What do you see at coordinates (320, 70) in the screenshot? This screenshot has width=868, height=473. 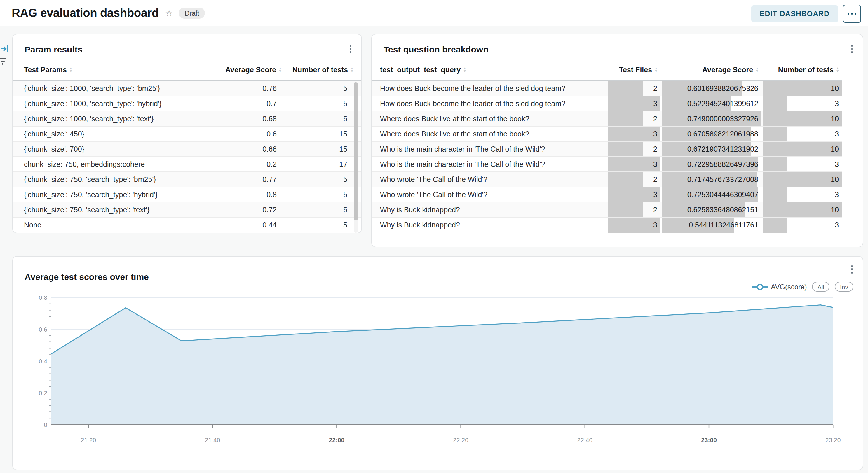 I see `column-label: Number of tests` at bounding box center [320, 70].